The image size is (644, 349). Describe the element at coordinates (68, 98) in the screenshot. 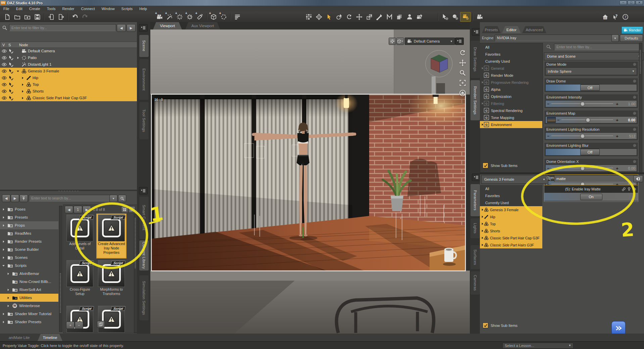

I see `scene-node-classic-side-part-hair-cap-g3f: Classic Side Part Hair Cap G3F` at that location.